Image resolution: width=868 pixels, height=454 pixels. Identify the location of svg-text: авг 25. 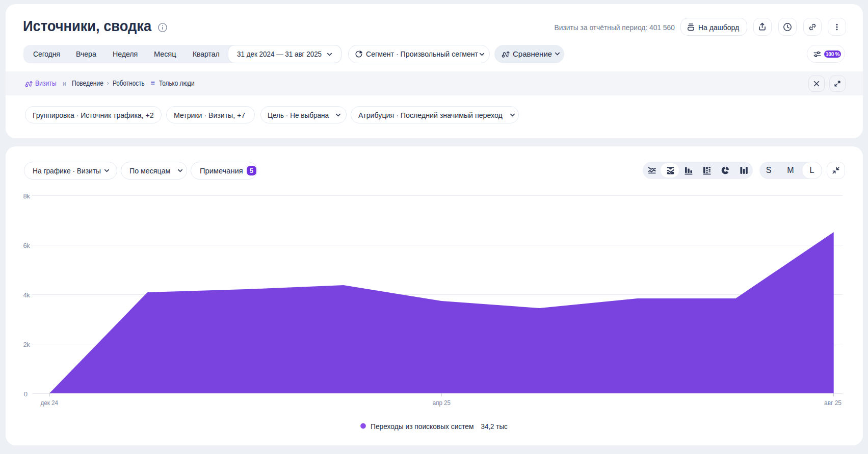
(833, 403).